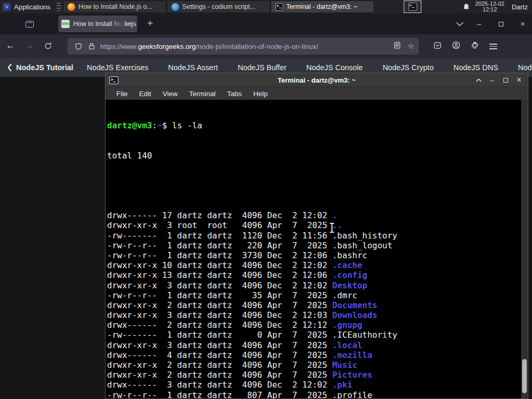 Image resolution: width=532 pixels, height=399 pixels. Describe the element at coordinates (404, 46) in the screenshot. I see `urlbar-actions: ☆` at that location.